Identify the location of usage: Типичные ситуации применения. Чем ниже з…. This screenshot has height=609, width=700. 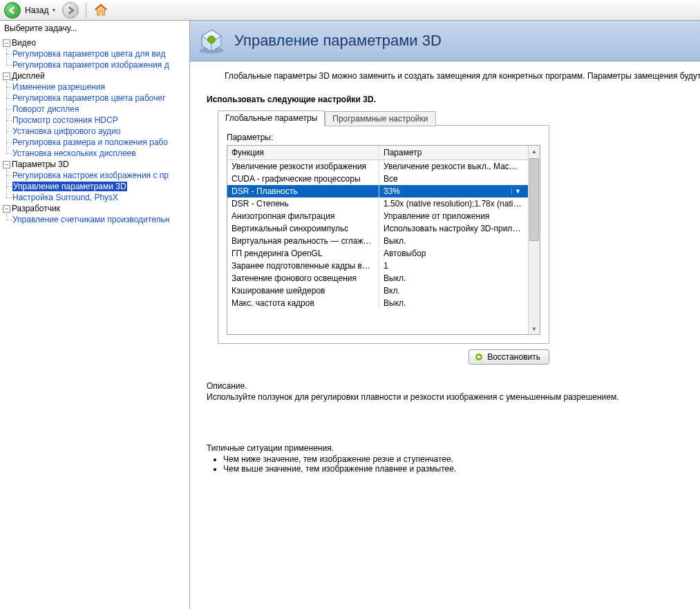
(453, 458).